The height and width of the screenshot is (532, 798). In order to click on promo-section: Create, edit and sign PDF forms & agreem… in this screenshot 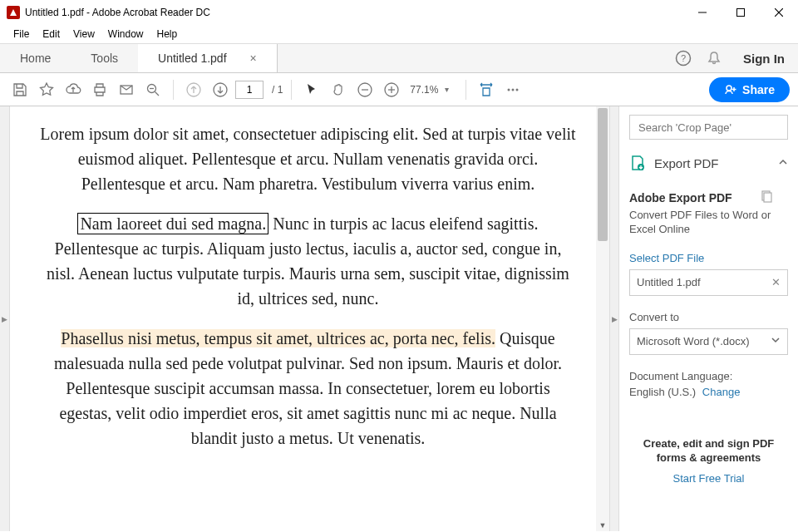, I will do `click(708, 461)`.